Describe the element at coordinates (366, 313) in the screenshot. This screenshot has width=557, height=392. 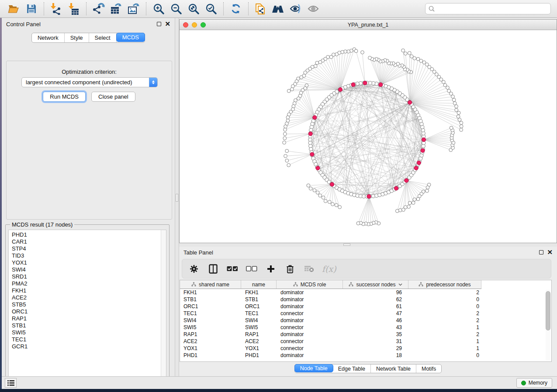
I see `table-row: TEC1 TEC1 connector 47 2` at that location.